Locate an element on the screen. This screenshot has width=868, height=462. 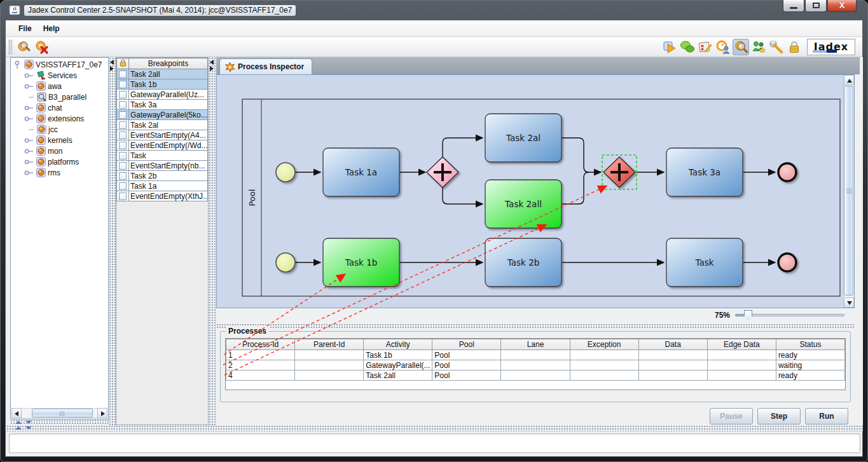
tree-item-mon: mon is located at coordinates (60, 151).